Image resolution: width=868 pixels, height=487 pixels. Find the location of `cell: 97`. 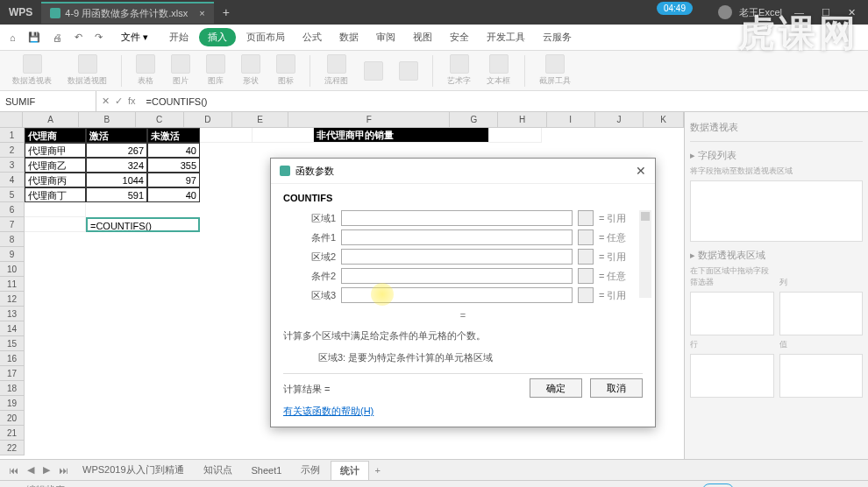

cell: 97 is located at coordinates (174, 180).